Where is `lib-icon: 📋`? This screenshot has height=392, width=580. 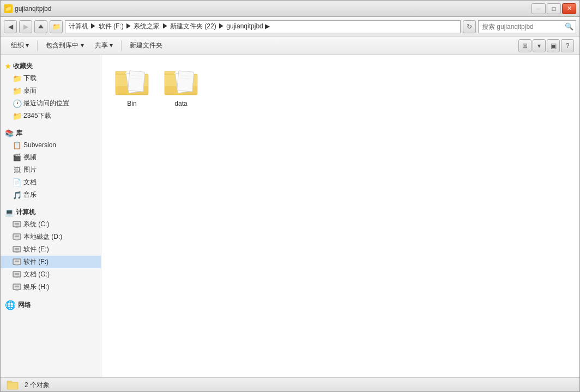 lib-icon: 📋 is located at coordinates (17, 145).